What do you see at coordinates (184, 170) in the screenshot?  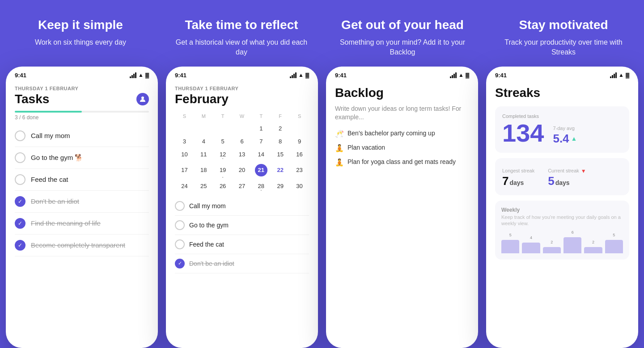 I see `cal-cell: 17` at bounding box center [184, 170].